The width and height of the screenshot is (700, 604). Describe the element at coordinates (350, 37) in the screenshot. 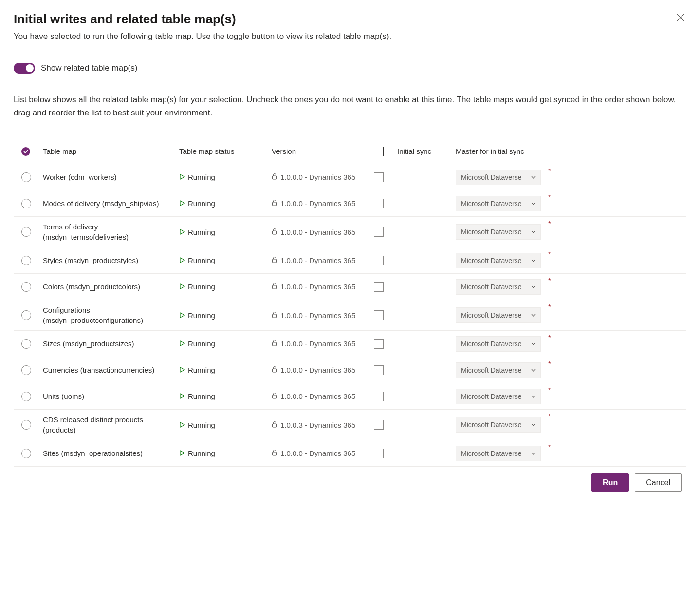

I see `dialog-subtitle: You have selected to run the following t…` at that location.